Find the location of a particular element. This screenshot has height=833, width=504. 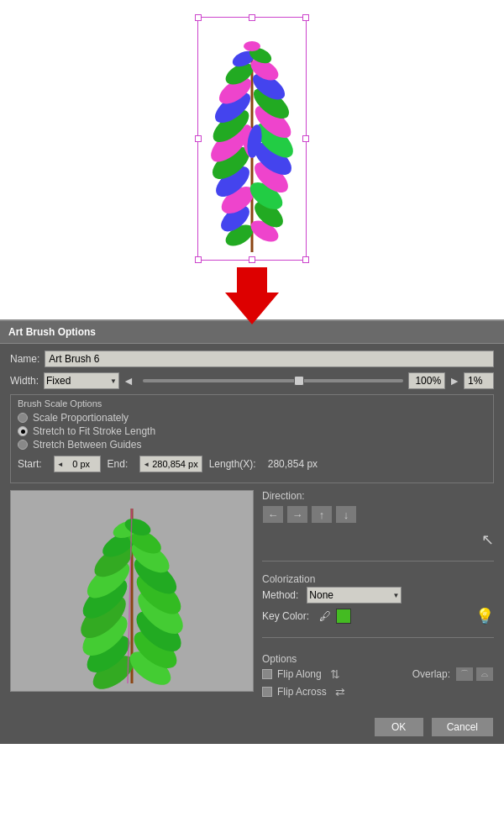

overlap-label: Overlap: is located at coordinates (432, 674).